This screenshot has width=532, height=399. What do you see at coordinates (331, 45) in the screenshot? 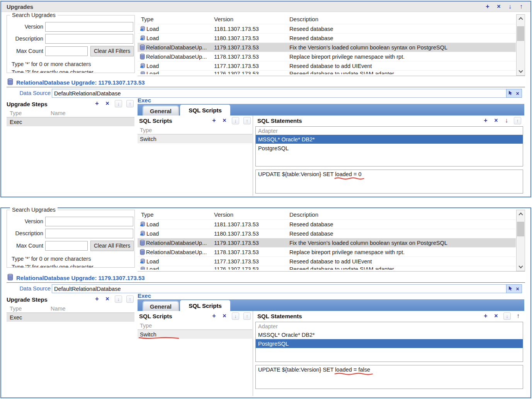
I see `upgrades-table: Type Version Description Load 1181.1307.…` at bounding box center [331, 45].